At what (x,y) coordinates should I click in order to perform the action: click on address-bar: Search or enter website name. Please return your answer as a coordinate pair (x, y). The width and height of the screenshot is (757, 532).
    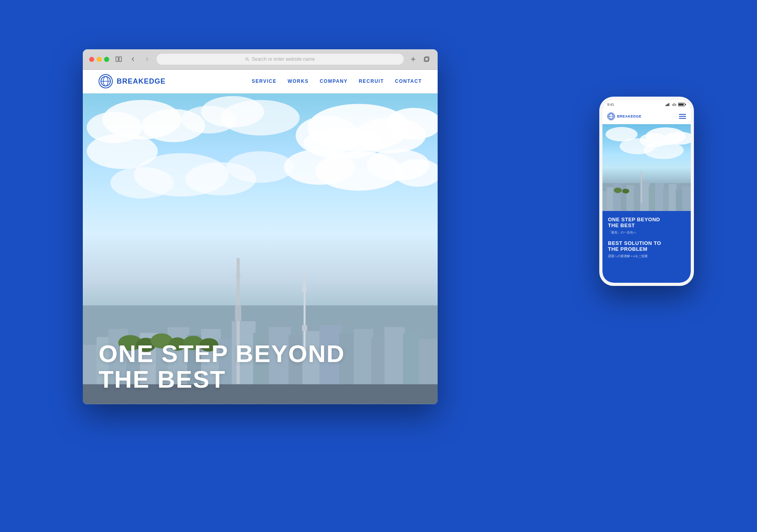
    Looking at the image, I should click on (280, 59).